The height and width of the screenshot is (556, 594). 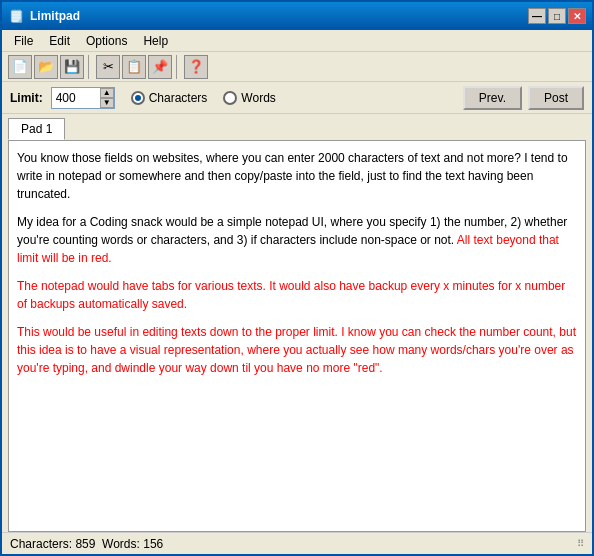 I want to click on toolbar: 📄 📂 💾 ✂ 📋 📌 ❓, so click(x=297, y=67).